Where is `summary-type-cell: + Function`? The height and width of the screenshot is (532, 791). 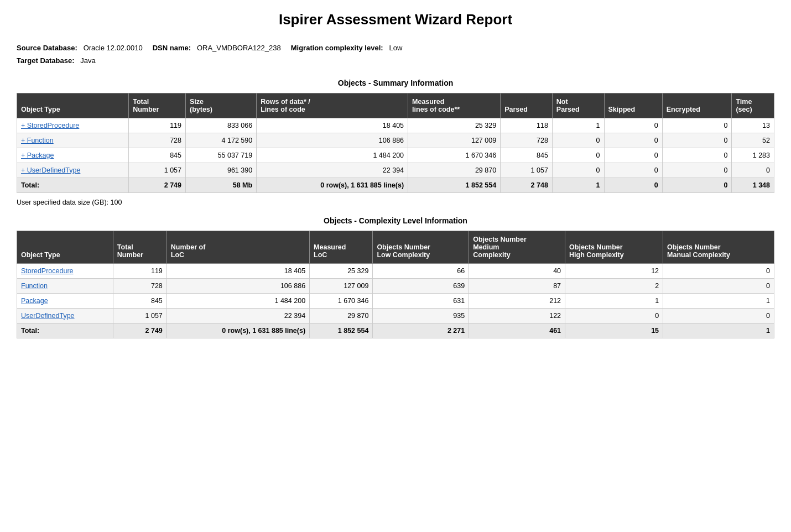
summary-type-cell: + Function is located at coordinates (73, 140).